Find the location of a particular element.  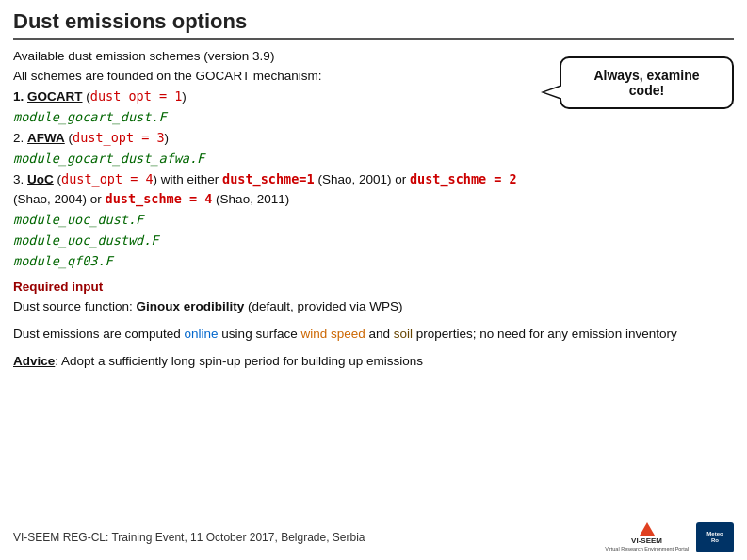

scheme3-ds1-ref: (Shao, 2001) or is located at coordinates (362, 179).